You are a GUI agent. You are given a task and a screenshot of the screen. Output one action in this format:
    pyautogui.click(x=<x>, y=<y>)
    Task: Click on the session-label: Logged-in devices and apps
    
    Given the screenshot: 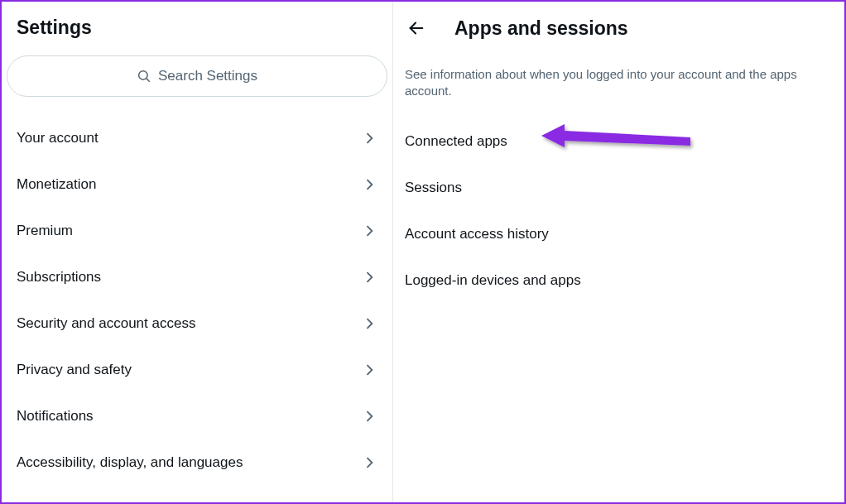 What is the action you would take?
    pyautogui.click(x=493, y=280)
    